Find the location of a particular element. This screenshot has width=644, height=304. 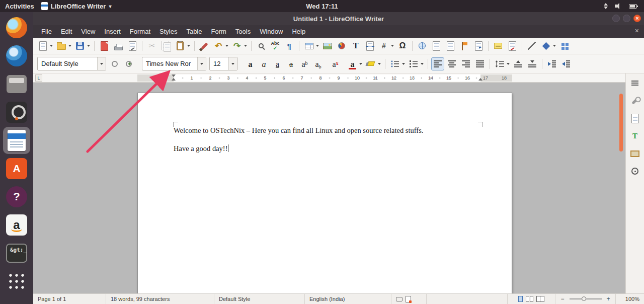

menu-form: Form is located at coordinates (218, 31).